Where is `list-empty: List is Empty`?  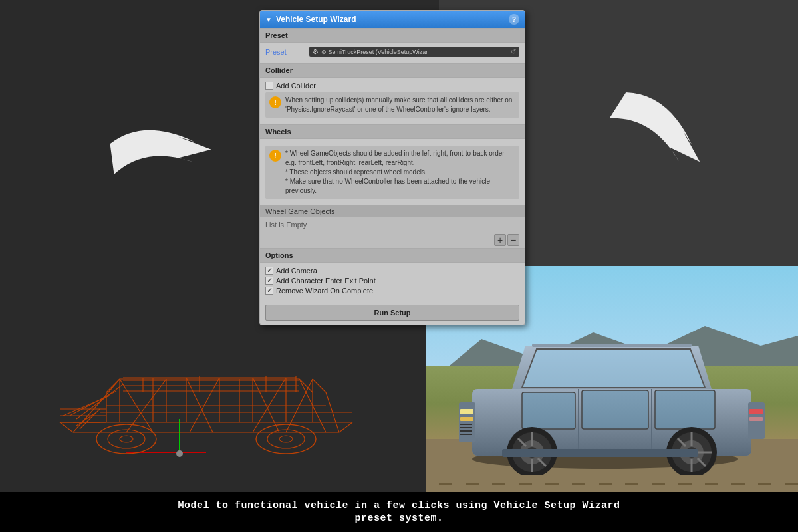
list-empty: List is Empty is located at coordinates (392, 225).